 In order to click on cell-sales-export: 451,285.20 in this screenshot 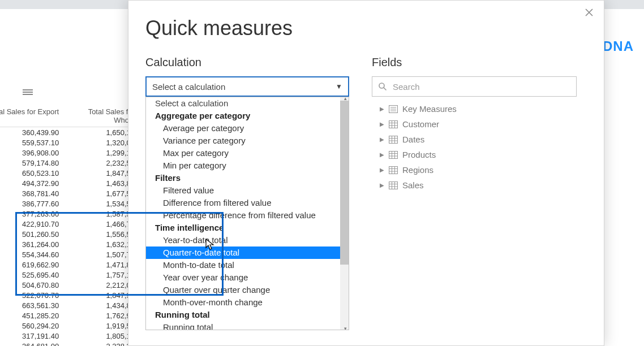, I will do `click(33, 315)`.